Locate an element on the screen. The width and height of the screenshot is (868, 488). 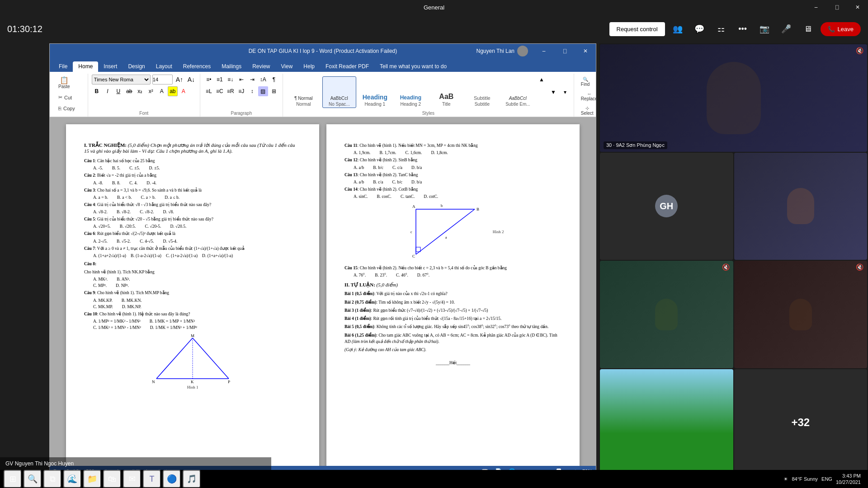
word-minimize-button: – is located at coordinates (544, 51).